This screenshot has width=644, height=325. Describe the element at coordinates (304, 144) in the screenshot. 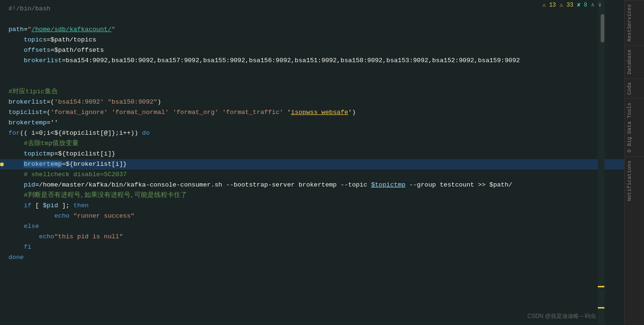

I see `line-text: #去除tmp值放变量` at that location.